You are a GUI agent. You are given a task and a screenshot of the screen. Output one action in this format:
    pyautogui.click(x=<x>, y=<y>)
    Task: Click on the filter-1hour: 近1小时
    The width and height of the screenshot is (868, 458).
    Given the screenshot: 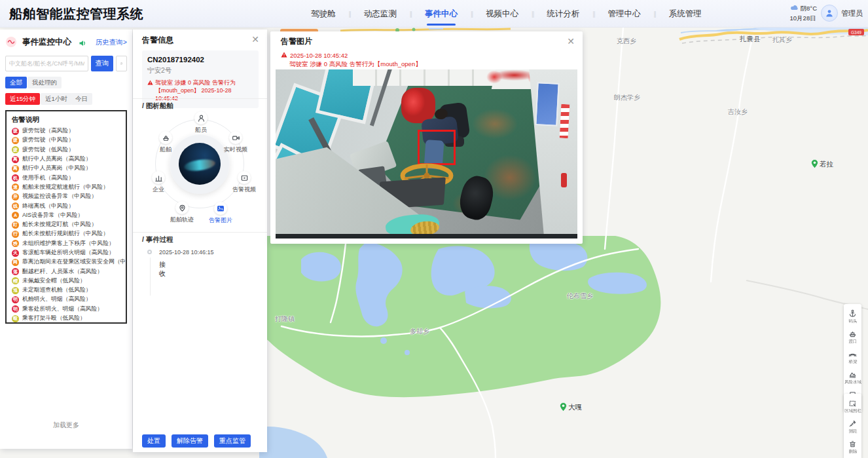 What is the action you would take?
    pyautogui.click(x=56, y=99)
    